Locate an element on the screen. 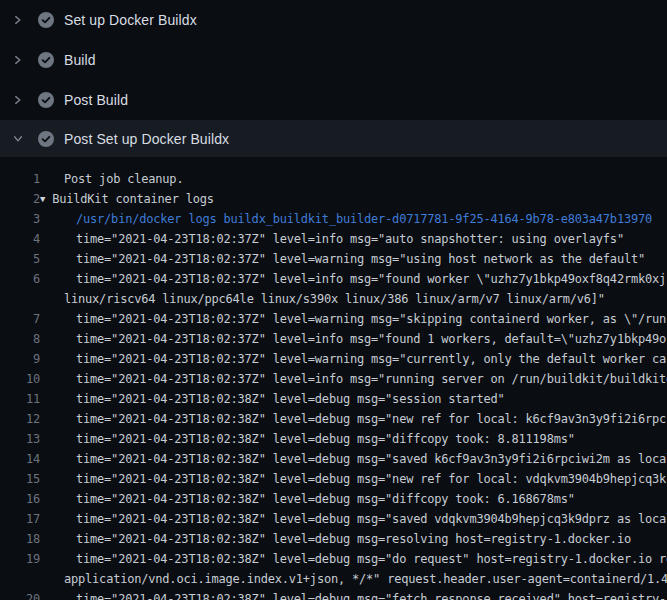 The image size is (667, 600). line-number: 4 is located at coordinates (20, 239).